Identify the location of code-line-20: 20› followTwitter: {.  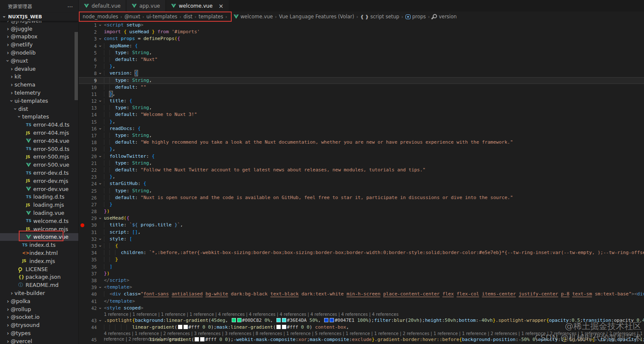
(361, 156).